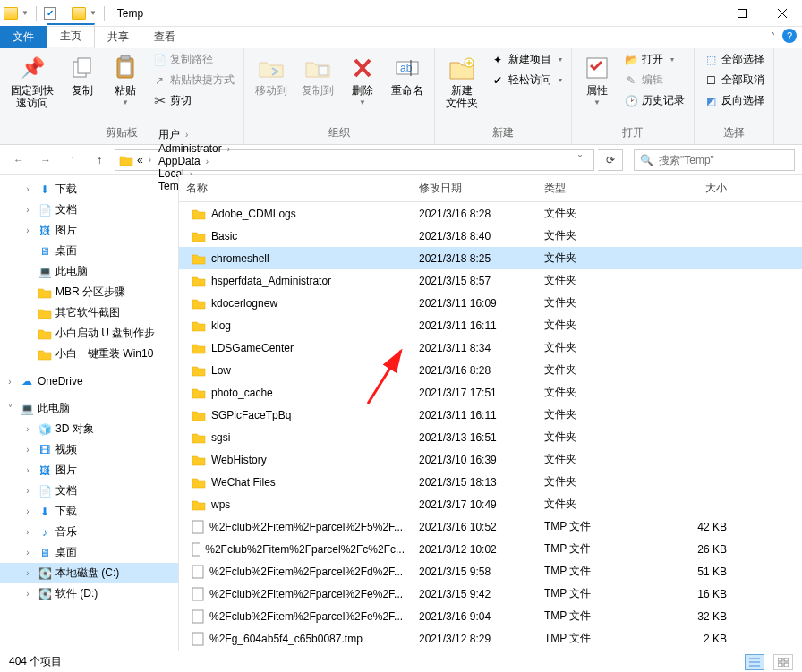  Describe the element at coordinates (90, 381) in the screenshot. I see `tree-item: ›☁OneDrive` at that location.